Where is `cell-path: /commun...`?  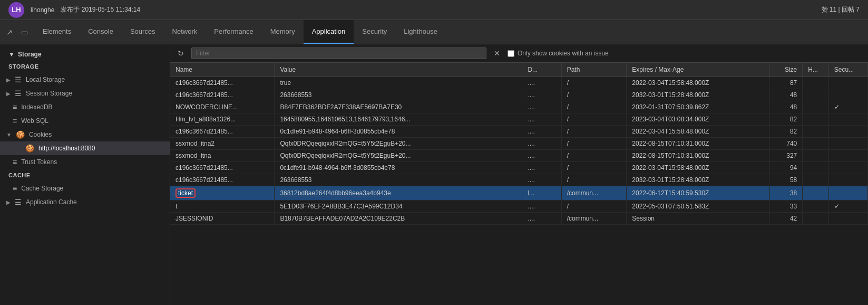 cell-path: /commun... is located at coordinates (594, 193).